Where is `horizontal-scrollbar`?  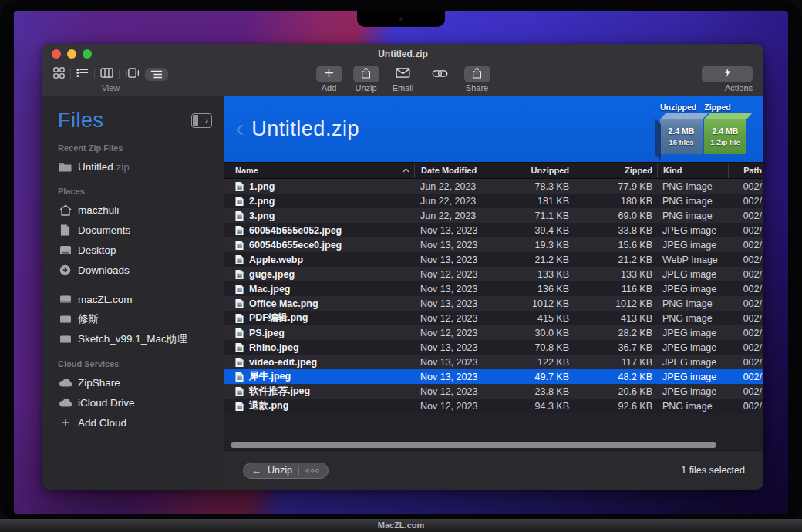
horizontal-scrollbar is located at coordinates (494, 445).